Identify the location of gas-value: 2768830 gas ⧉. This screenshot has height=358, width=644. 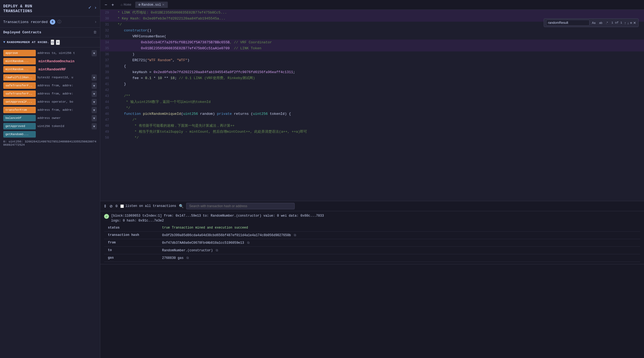
(399, 258).